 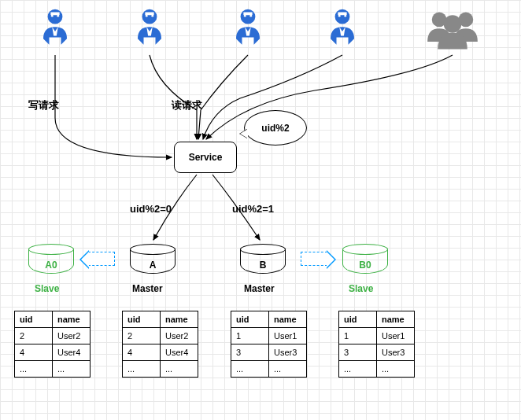 I want to click on replication-arrow-right-icon, so click(x=314, y=259).